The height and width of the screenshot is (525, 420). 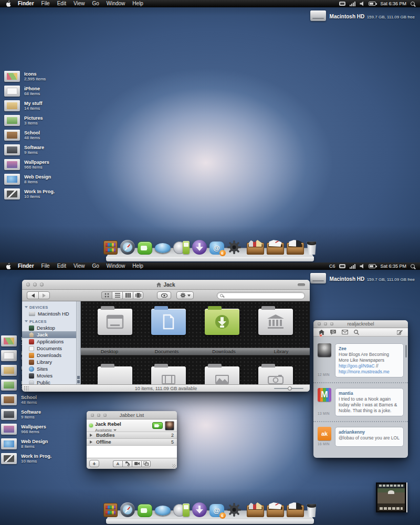 What do you see at coordinates (185, 295) in the screenshot?
I see `action-gear-button` at bounding box center [185, 295].